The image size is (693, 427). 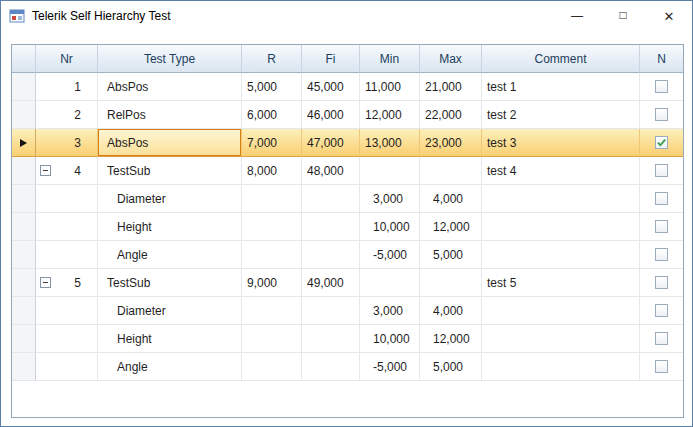 I want to click on table-row: 2RelPos6,00046,00012,00022,000test 2, so click(x=348, y=115).